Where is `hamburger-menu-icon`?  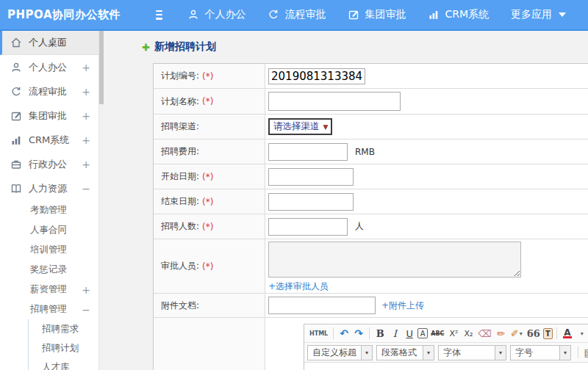 hamburger-menu-icon is located at coordinates (159, 15).